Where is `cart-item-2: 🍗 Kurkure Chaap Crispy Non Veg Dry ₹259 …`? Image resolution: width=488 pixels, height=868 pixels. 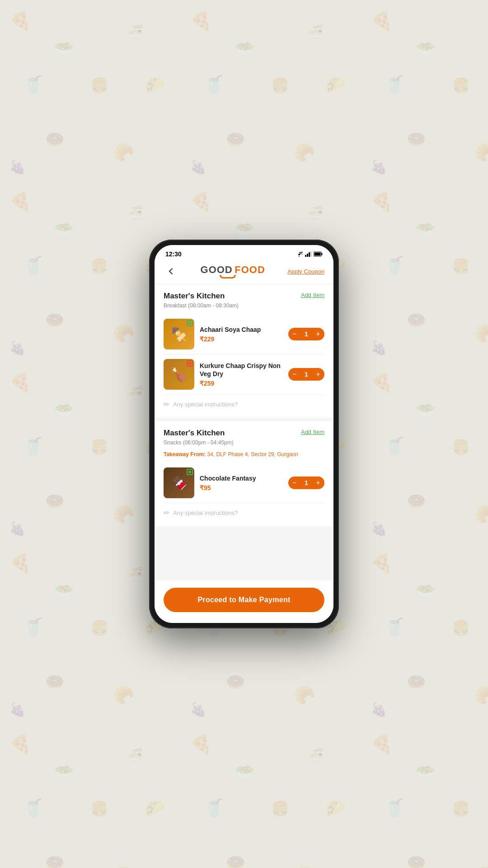
cart-item-2: 🍗 Kurkure Chaap Crispy Non Veg Dry ₹259 … is located at coordinates (244, 374).